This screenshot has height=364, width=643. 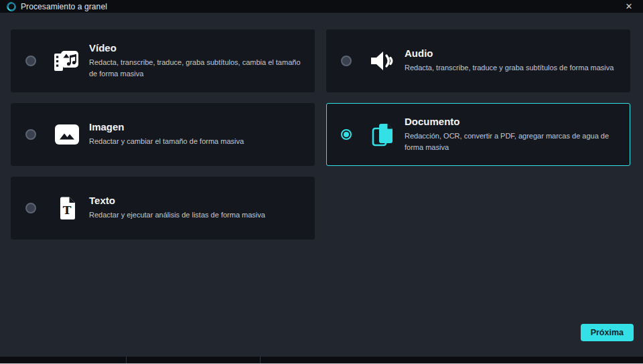 What do you see at coordinates (512, 142) in the screenshot?
I see `card-desc-documento: Redacción, OCR, convertir a PDF, agregar…` at bounding box center [512, 142].